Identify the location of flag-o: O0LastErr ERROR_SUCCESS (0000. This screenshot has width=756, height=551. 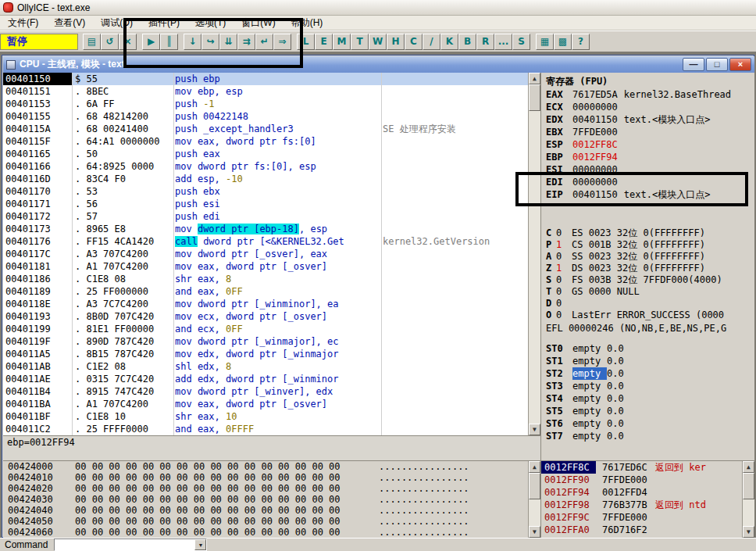
(648, 316).